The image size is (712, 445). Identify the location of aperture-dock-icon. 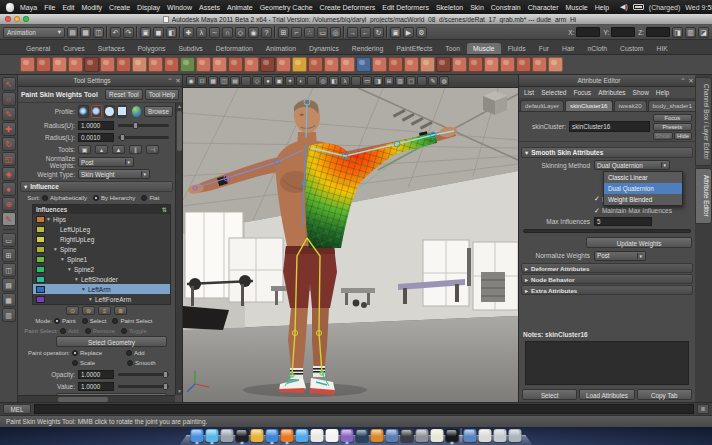
(408, 436).